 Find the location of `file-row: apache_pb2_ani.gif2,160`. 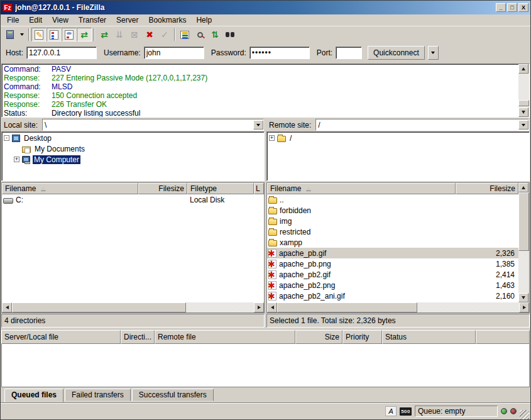

file-row: apache_pb2_ani.gif2,160 is located at coordinates (393, 296).